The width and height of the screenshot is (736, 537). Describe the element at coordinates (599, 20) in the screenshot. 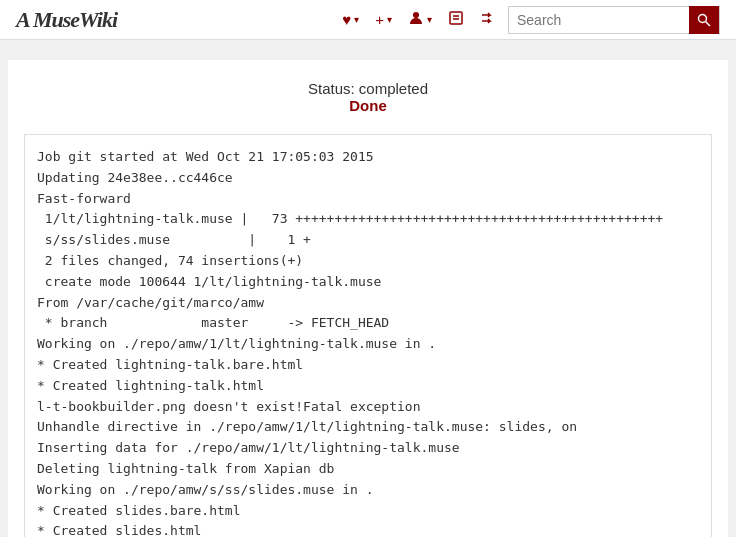

I see `search-input` at that location.